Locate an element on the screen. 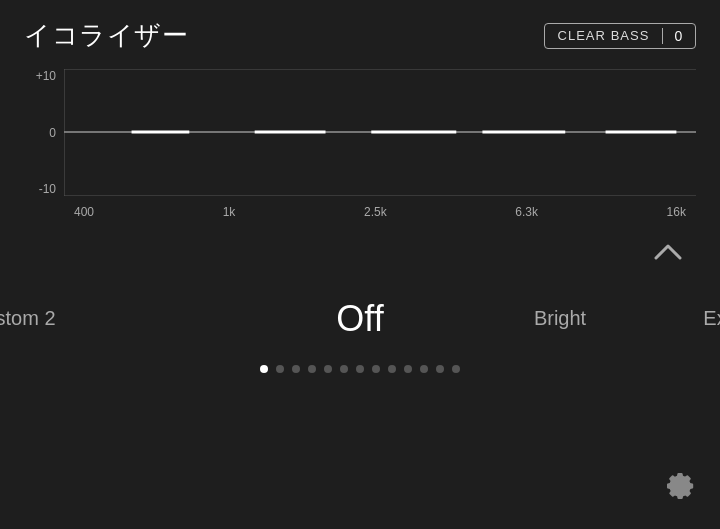 The image size is (720, 529). x-label-25k: 2.5k is located at coordinates (376, 212).